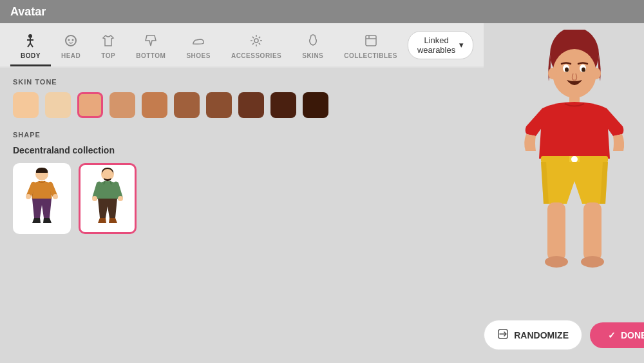 This screenshot has height=363, width=644. What do you see at coordinates (617, 335) in the screenshot?
I see `done-button: ✓ DONE` at bounding box center [617, 335].